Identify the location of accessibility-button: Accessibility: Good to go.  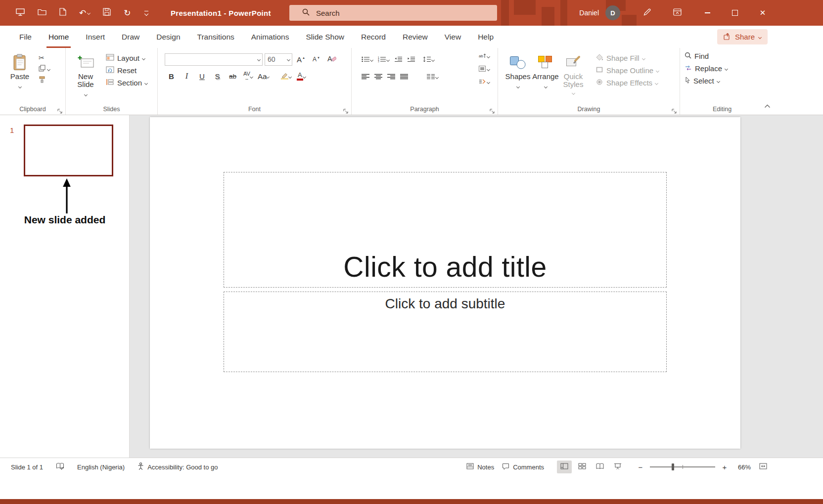
(178, 467).